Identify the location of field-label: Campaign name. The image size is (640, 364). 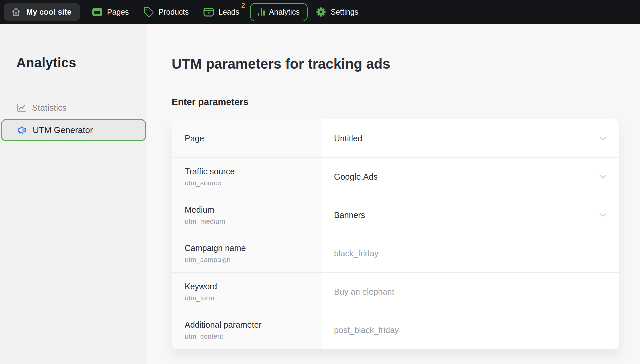
(253, 248).